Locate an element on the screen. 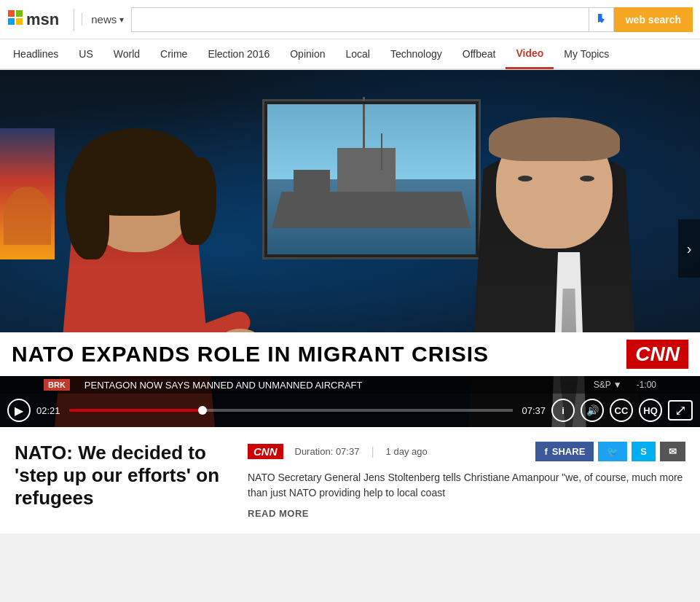 Image resolution: width=700 pixels, height=602 pixels. article-title: NATO: We decided to 'step up our efforts… is located at coordinates (124, 476).